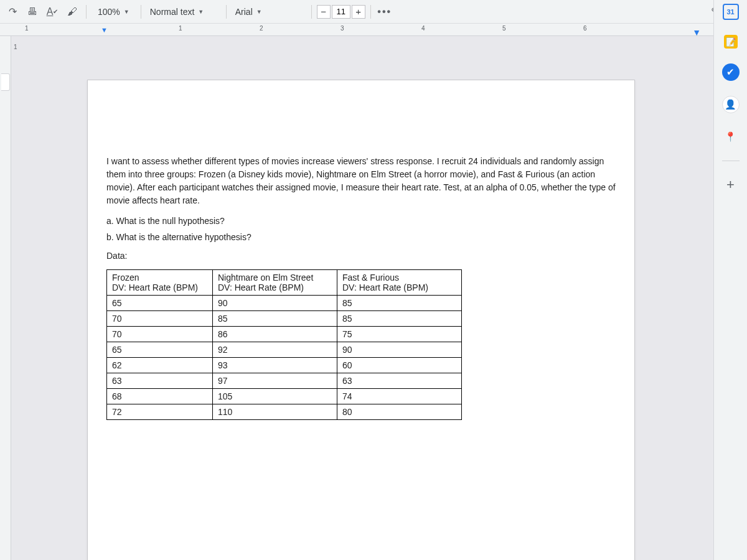 The height and width of the screenshot is (560, 747). I want to click on table-cell: 62, so click(160, 366).